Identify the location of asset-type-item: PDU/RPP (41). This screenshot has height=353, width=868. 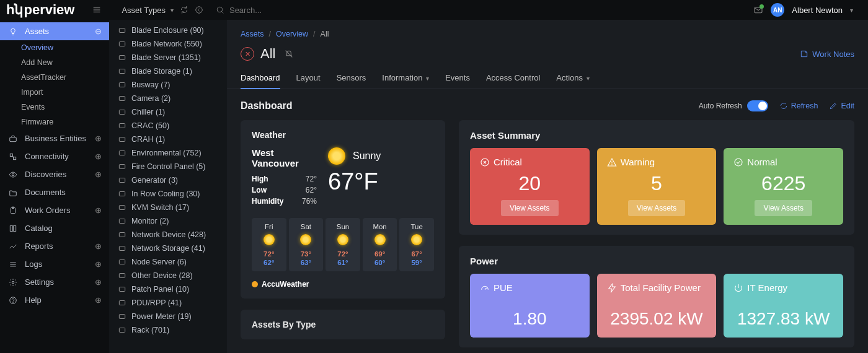
(168, 303).